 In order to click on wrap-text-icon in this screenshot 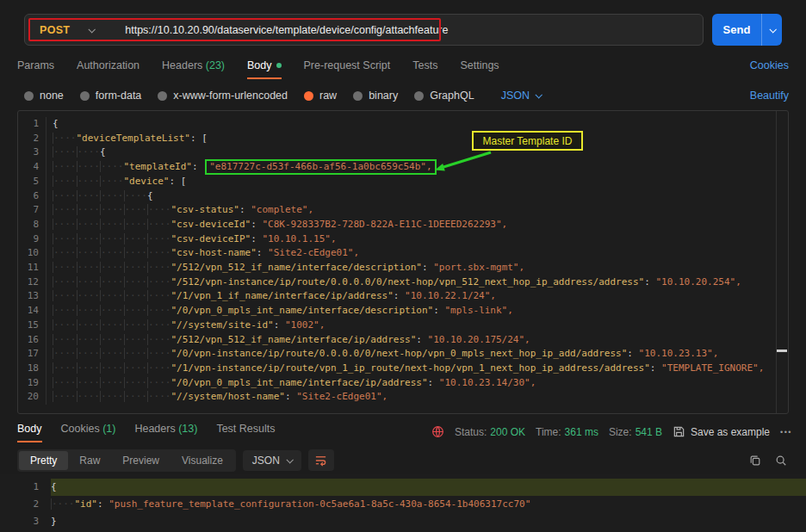, I will do `click(320, 460)`.